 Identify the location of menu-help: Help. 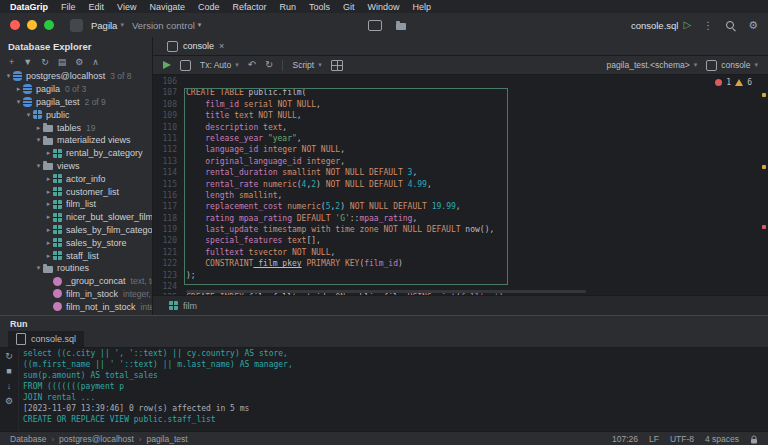
(422, 7).